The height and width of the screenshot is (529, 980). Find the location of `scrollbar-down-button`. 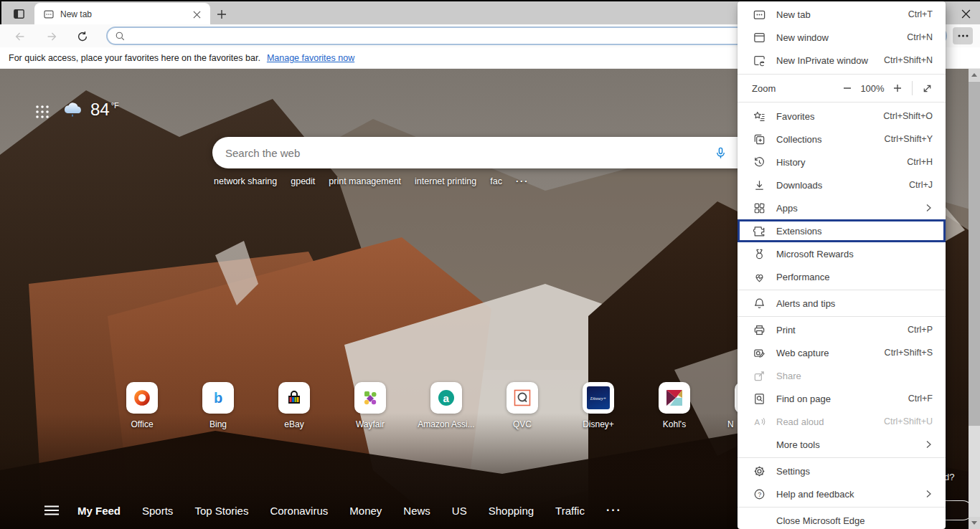

scrollbar-down-button is located at coordinates (974, 523).